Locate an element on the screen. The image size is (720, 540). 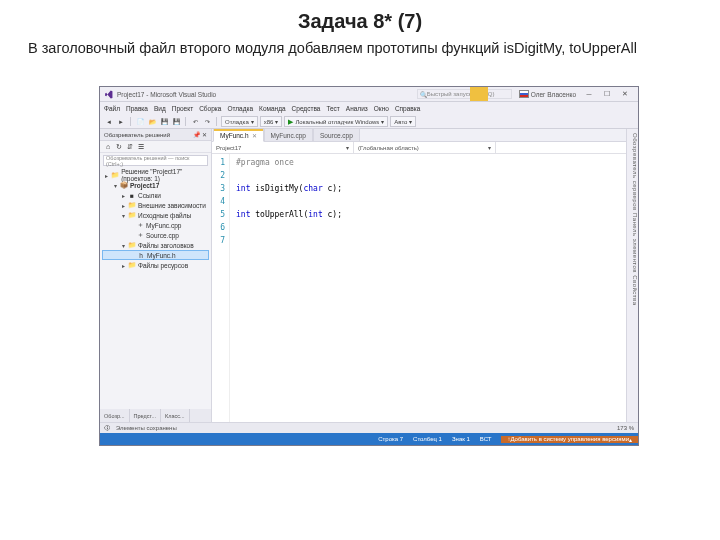
new-icon: 📄 is located at coordinates (140, 122).